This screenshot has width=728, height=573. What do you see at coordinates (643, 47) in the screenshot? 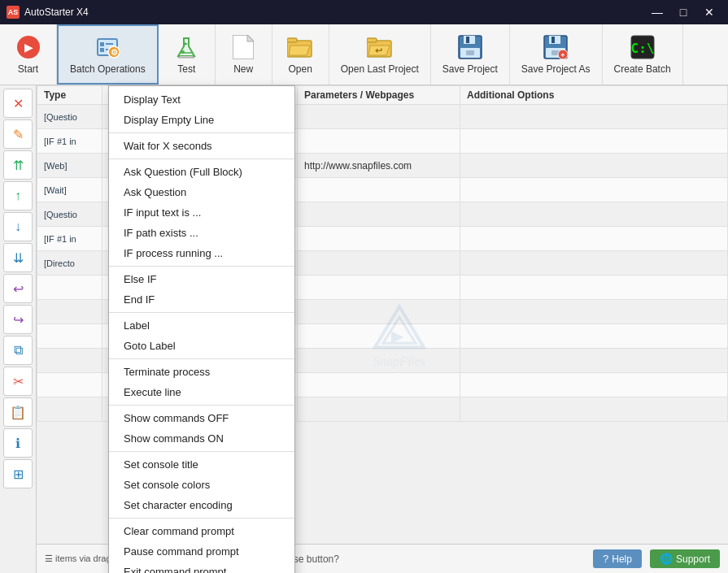
I see `create-batch-icon: C:\` at bounding box center [643, 47].